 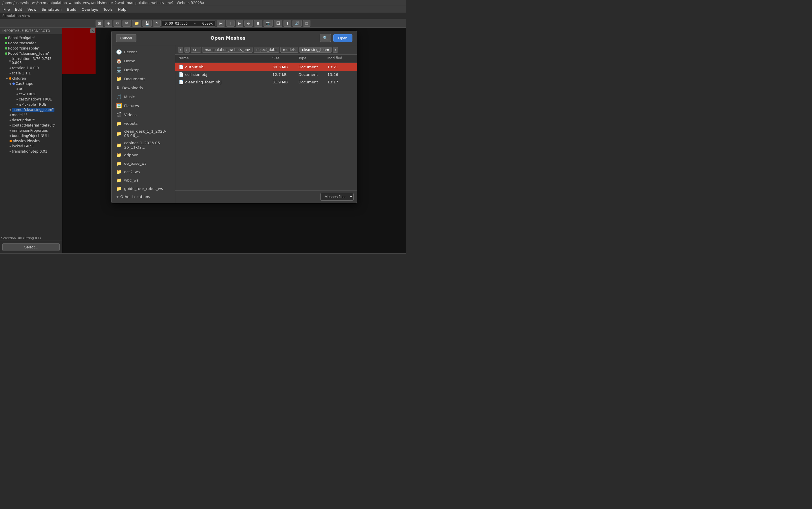 What do you see at coordinates (31, 83) in the screenshot?
I see `tree-item: ▼CadShape` at bounding box center [31, 83].